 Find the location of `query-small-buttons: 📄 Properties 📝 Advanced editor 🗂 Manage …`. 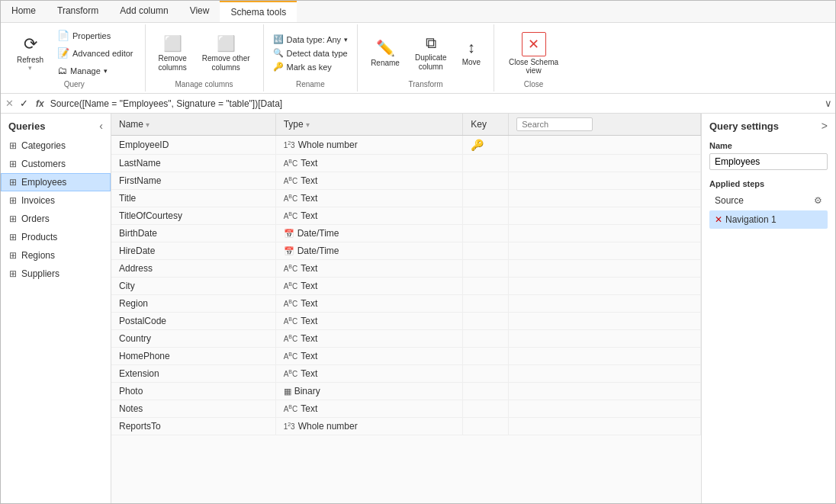

query-small-buttons: 📄 Properties 📝 Advanced editor 🗂 Manage … is located at coordinates (95, 53).